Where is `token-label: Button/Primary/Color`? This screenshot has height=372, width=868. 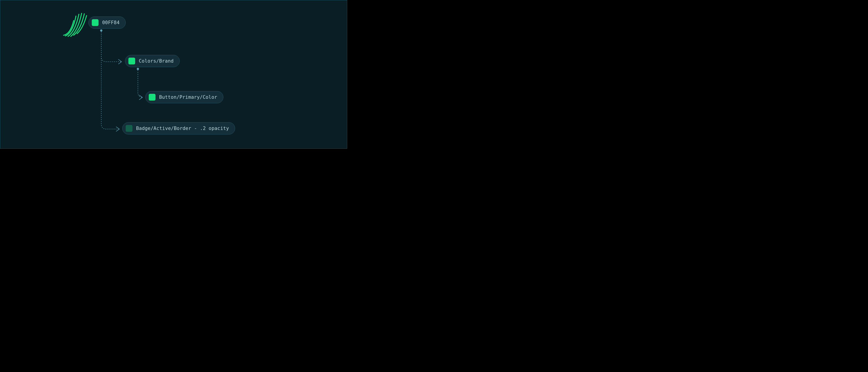
token-label: Button/Primary/Color is located at coordinates (188, 97).